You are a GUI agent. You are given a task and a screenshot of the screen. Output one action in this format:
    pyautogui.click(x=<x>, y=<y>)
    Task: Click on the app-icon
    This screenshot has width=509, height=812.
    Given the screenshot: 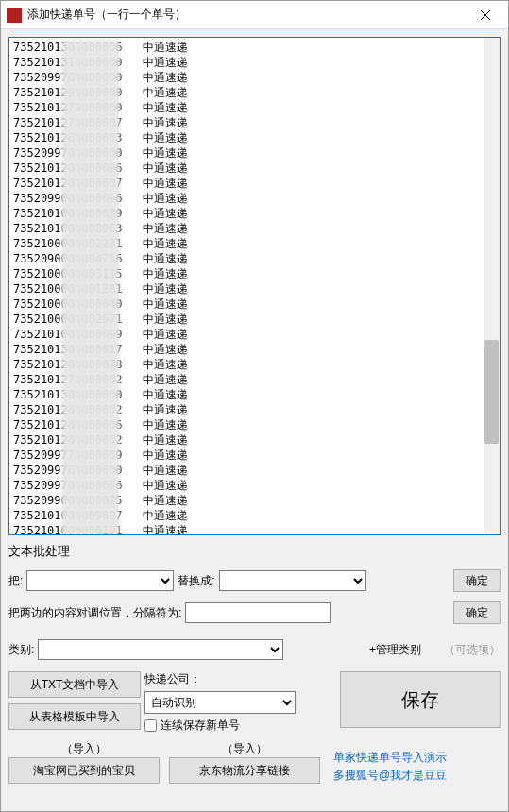 What is the action you would take?
    pyautogui.click(x=14, y=15)
    